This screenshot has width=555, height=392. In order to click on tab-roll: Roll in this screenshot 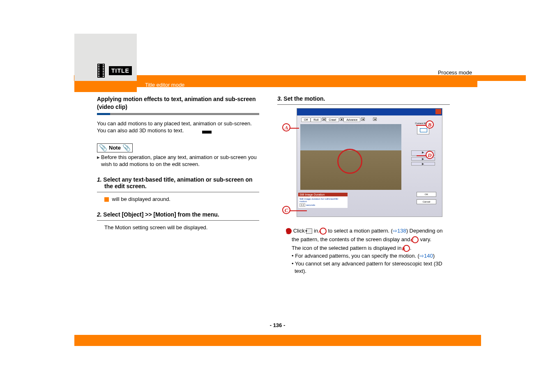, I will do `click(316, 120)`.